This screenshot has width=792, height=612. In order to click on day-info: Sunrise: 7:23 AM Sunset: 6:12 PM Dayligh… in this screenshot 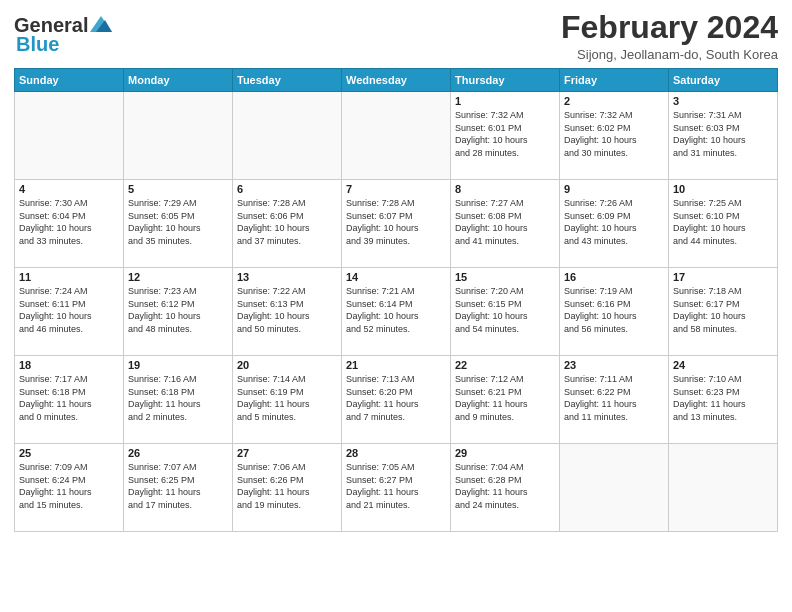, I will do `click(178, 310)`.